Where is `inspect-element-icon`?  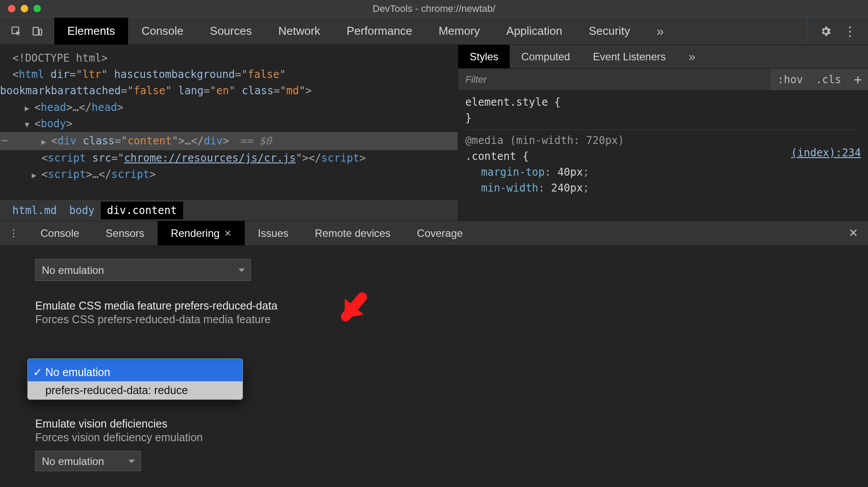 inspect-element-icon is located at coordinates (16, 31).